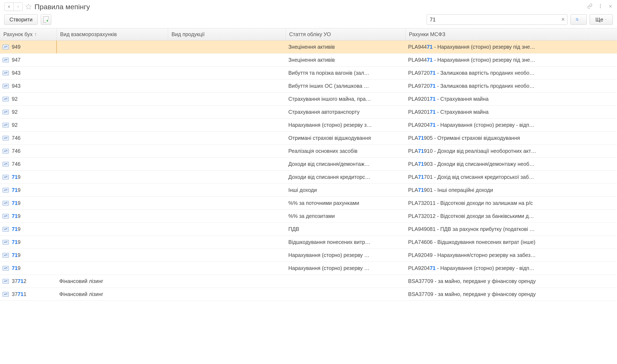 The width and height of the screenshot is (617, 364). What do you see at coordinates (18, 7) in the screenshot?
I see `nav-forward-button` at bounding box center [18, 7].